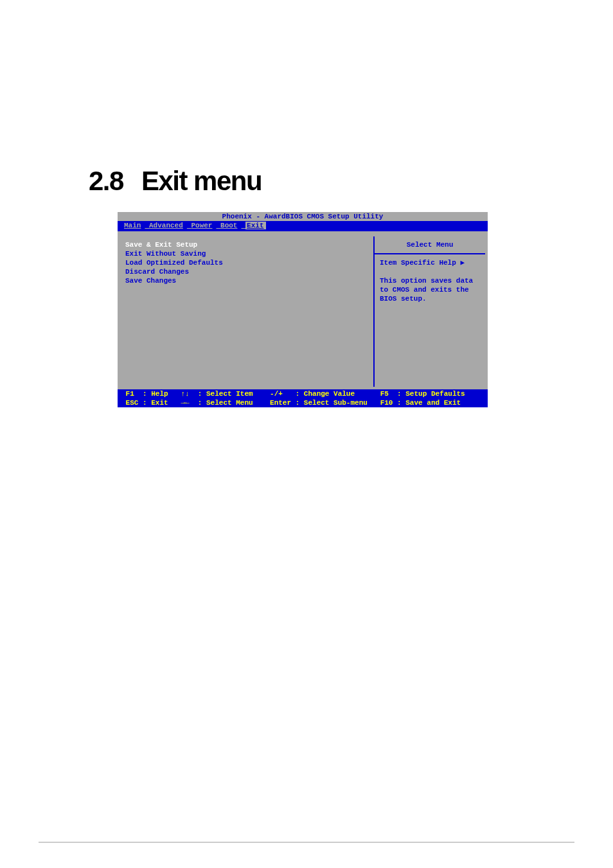 The image size is (613, 868). Describe the element at coordinates (303, 309) in the screenshot. I see `bios-window: Phoenix - AwardBIOS CMOS Setup Utility M…` at that location.